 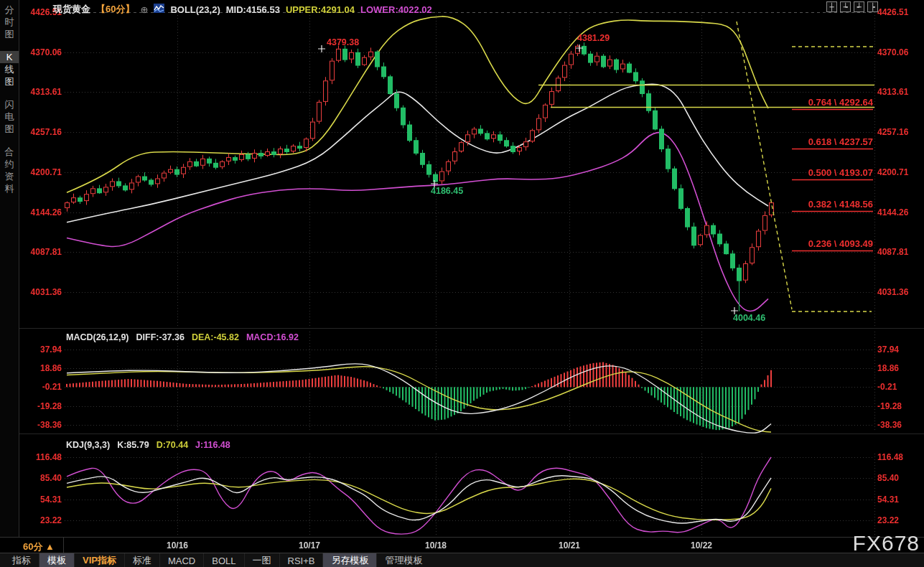 I want to click on sidebar-item-闪电图: 闪电图, so click(x=9, y=116).